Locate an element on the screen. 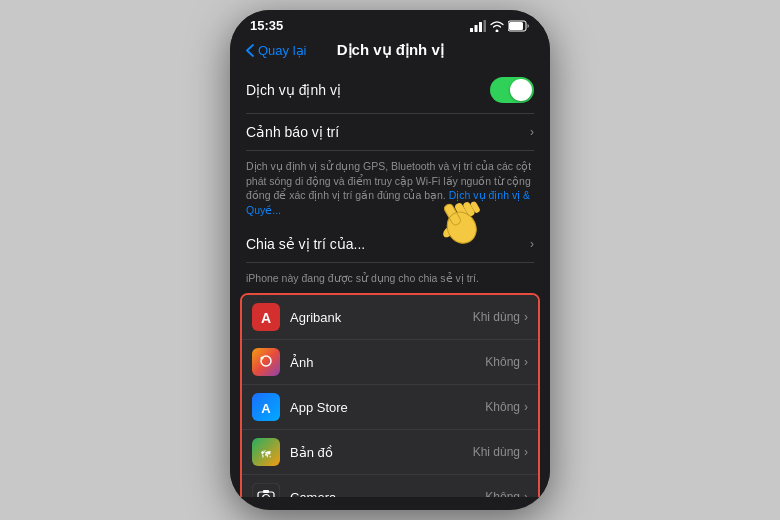  app-name: Ảnh is located at coordinates (388, 362).